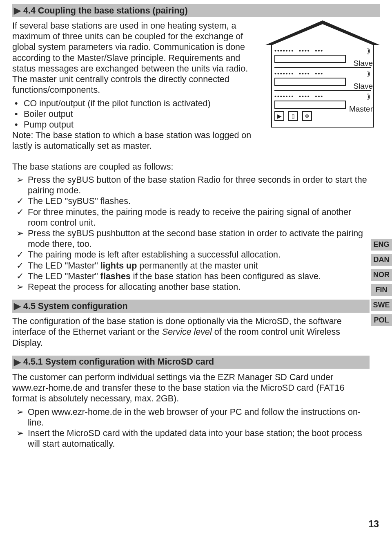 The height and width of the screenshot is (533, 392). Describe the element at coordinates (381, 275) in the screenshot. I see `lang-tab-nor: NOR` at that location.